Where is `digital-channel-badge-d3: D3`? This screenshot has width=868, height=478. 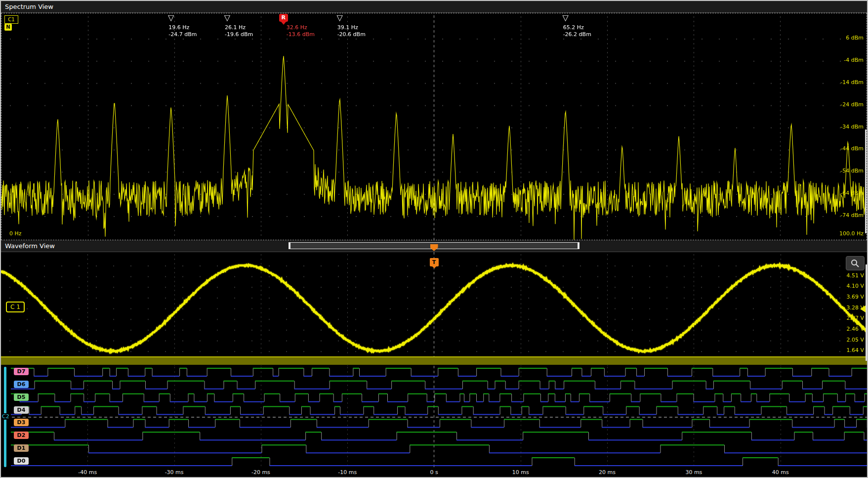
digital-channel-badge-d3: D3 is located at coordinates (21, 422).